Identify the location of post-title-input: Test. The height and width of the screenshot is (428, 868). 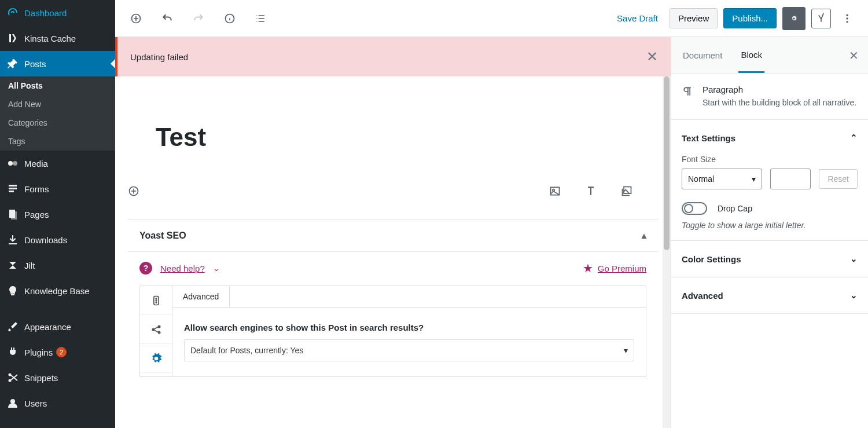
(393, 137).